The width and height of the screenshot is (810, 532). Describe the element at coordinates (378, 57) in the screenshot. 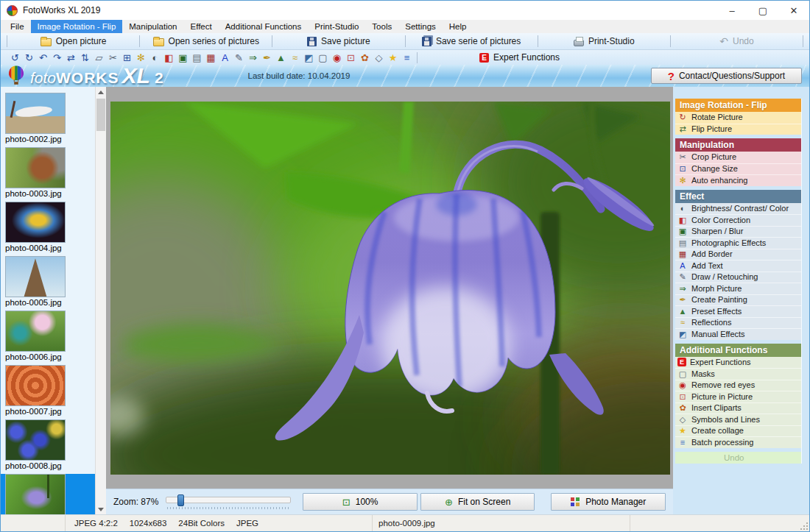

I see `symbols-lines-icon: ◇` at that location.